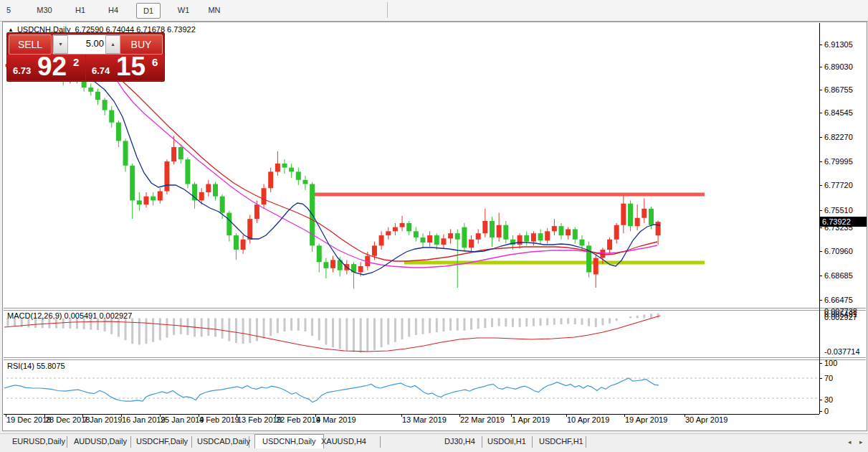 The height and width of the screenshot is (452, 868). I want to click on timeframe-button-m30: M30, so click(44, 10).